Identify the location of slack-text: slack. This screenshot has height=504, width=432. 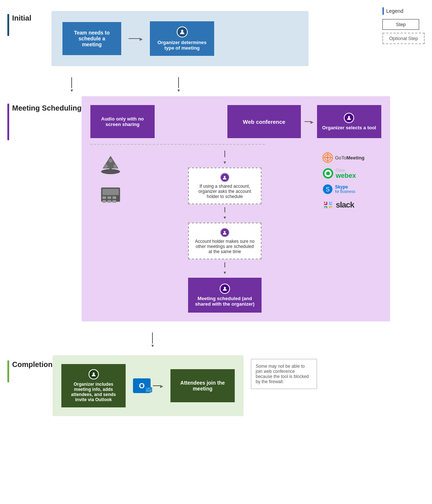
(345, 205).